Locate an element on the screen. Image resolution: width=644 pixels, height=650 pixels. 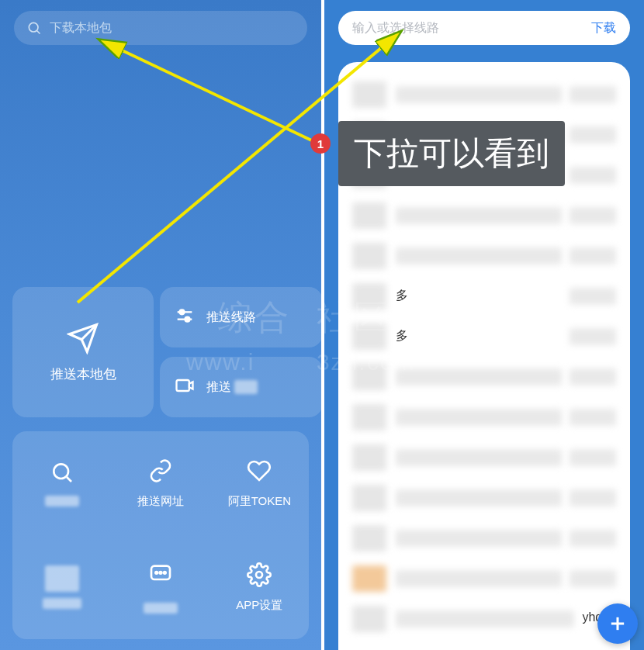
route-input-placeholder: 输入或选择线路 is located at coordinates (472, 28).